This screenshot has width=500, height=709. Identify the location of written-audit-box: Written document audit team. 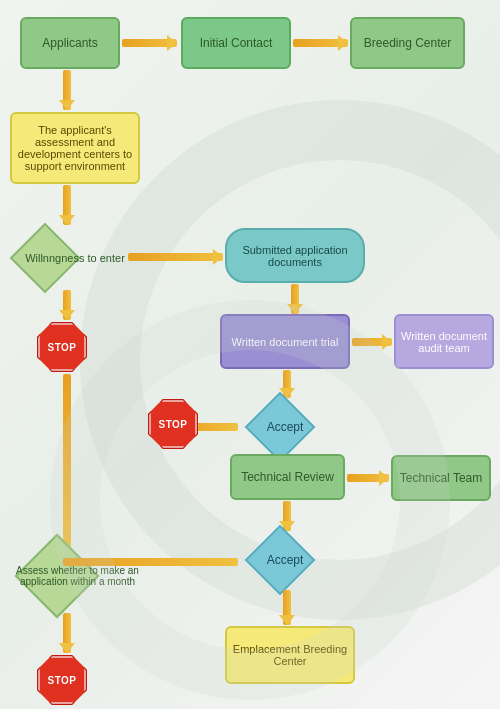
(444, 342).